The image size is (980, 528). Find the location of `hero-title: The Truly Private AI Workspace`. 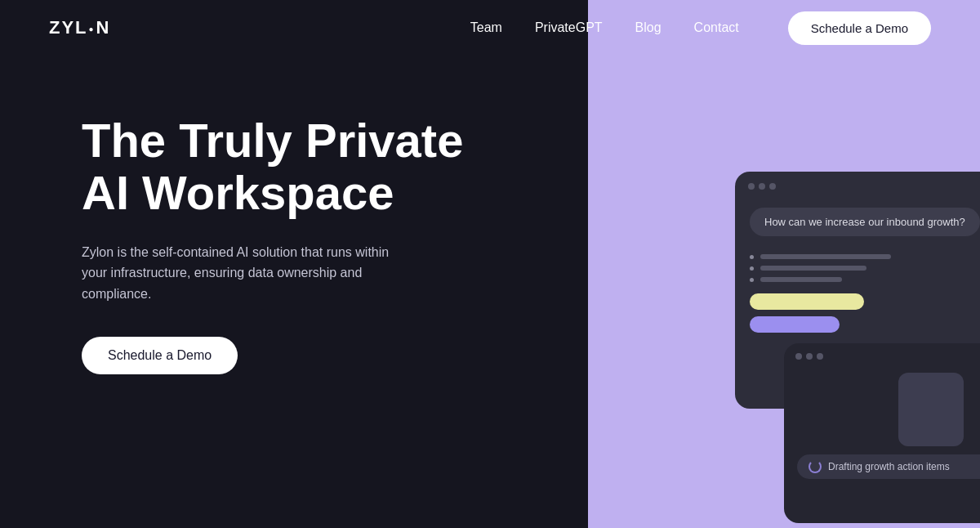

hero-title: The Truly Private AI Workspace is located at coordinates (286, 167).